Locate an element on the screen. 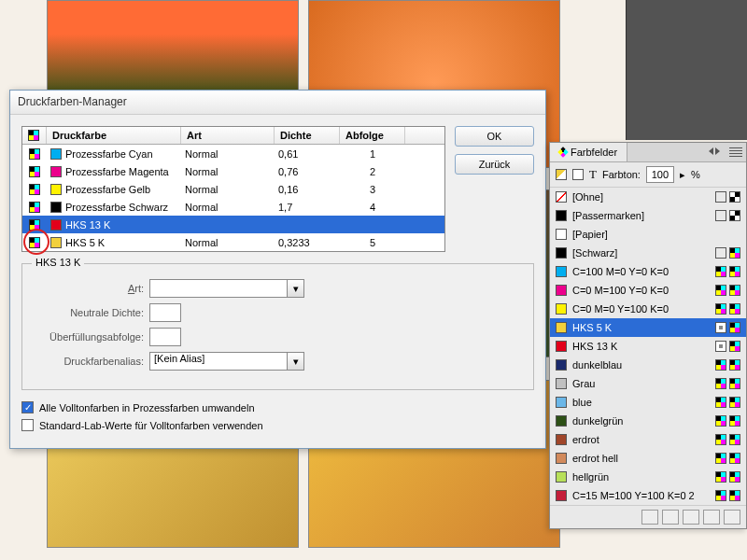  table-row: Prozessfarbe Gelb Normal 0,16 3 is located at coordinates (233, 189).